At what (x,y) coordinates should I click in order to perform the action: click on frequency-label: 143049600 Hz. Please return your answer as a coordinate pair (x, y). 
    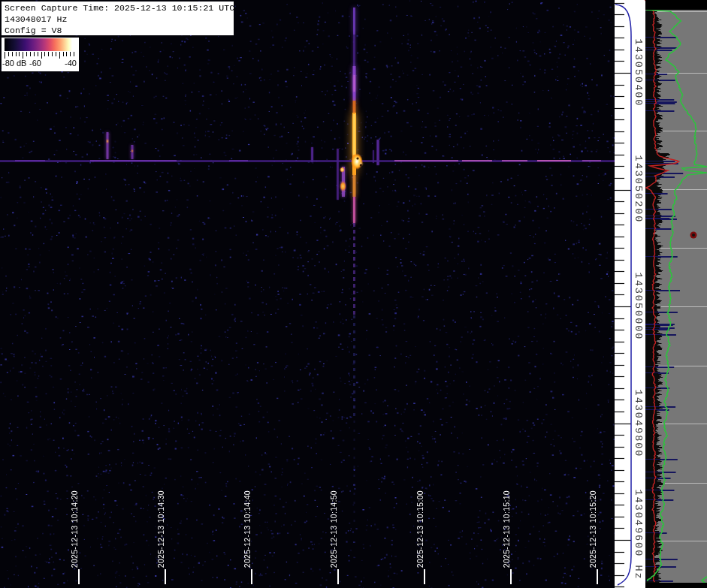
    Looking at the image, I should click on (639, 535).